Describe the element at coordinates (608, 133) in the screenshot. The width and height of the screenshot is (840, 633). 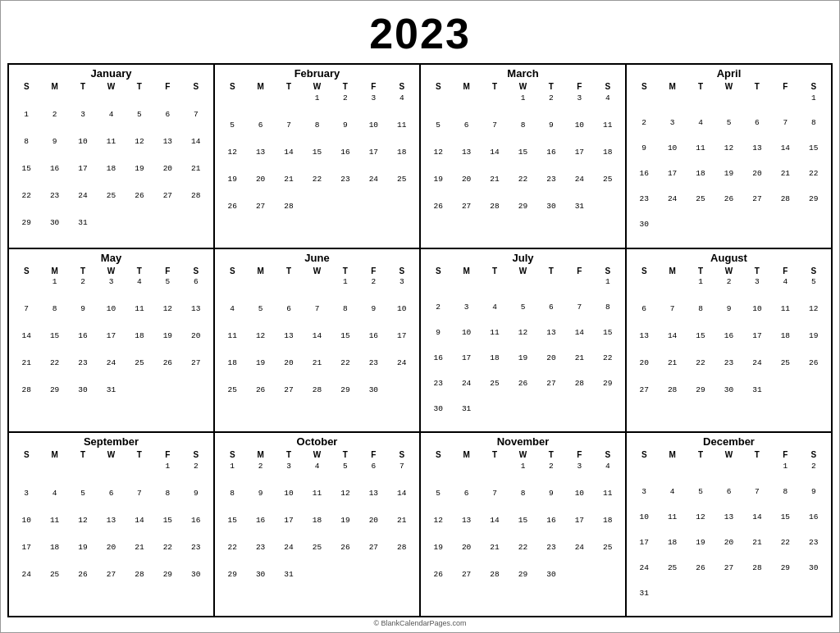
I see `day-cell: 11` at that location.